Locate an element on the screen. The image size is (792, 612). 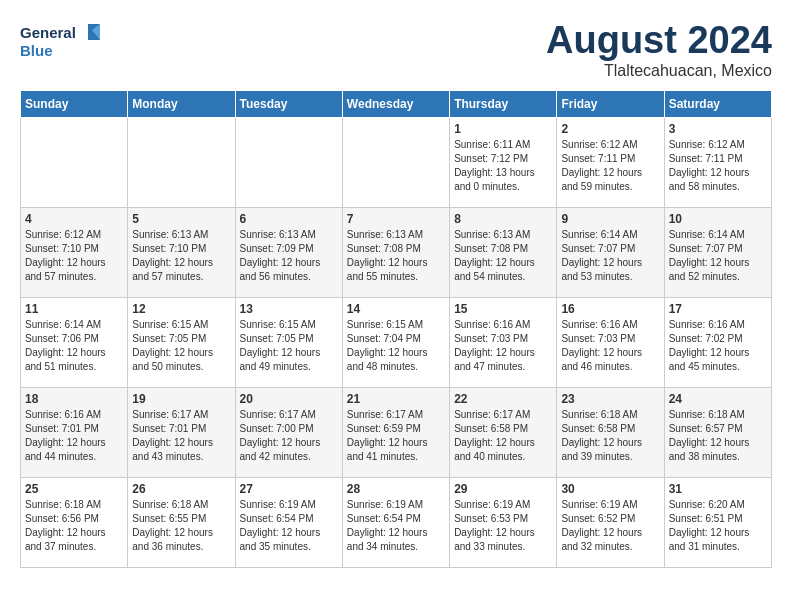
day-number: 29 is located at coordinates (503, 489).